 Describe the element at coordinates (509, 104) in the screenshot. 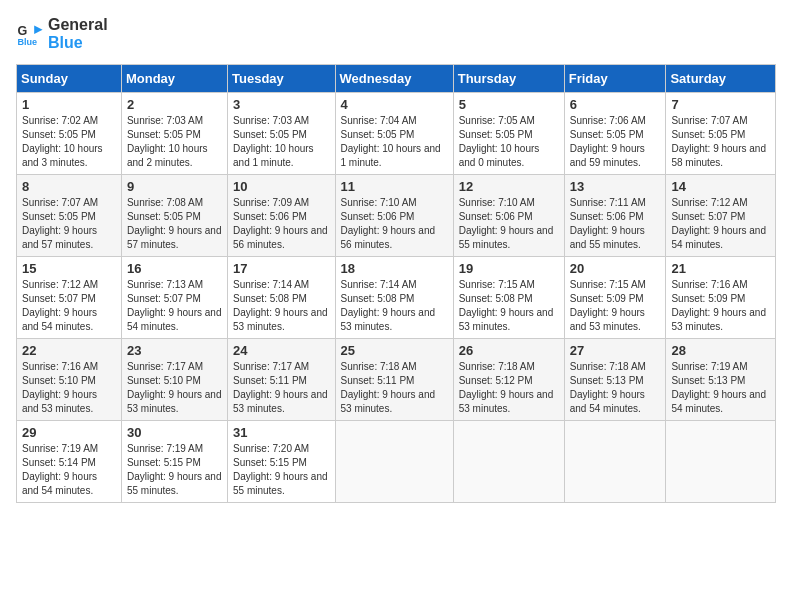

I see `day-number: 5` at that location.